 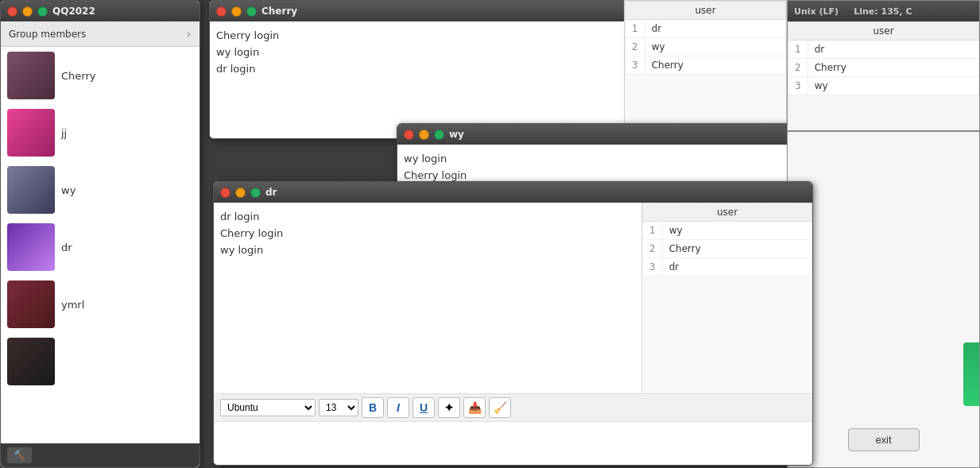 What do you see at coordinates (971, 374) in the screenshot?
I see `green-blob` at bounding box center [971, 374].